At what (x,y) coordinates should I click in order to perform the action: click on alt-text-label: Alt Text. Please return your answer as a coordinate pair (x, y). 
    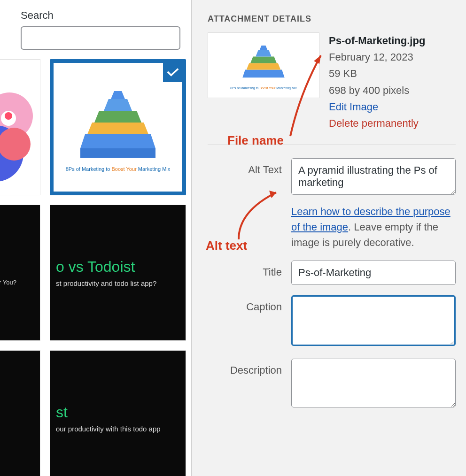
    Looking at the image, I should click on (249, 167).